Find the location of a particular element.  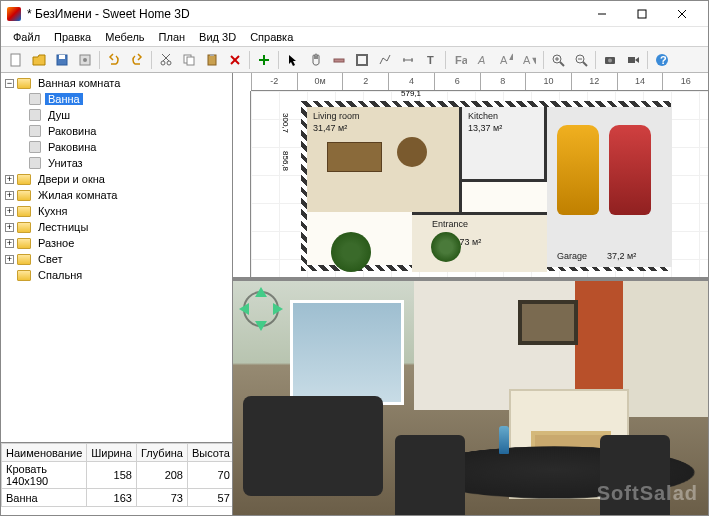

menu-plan: План is located at coordinates (172, 37).